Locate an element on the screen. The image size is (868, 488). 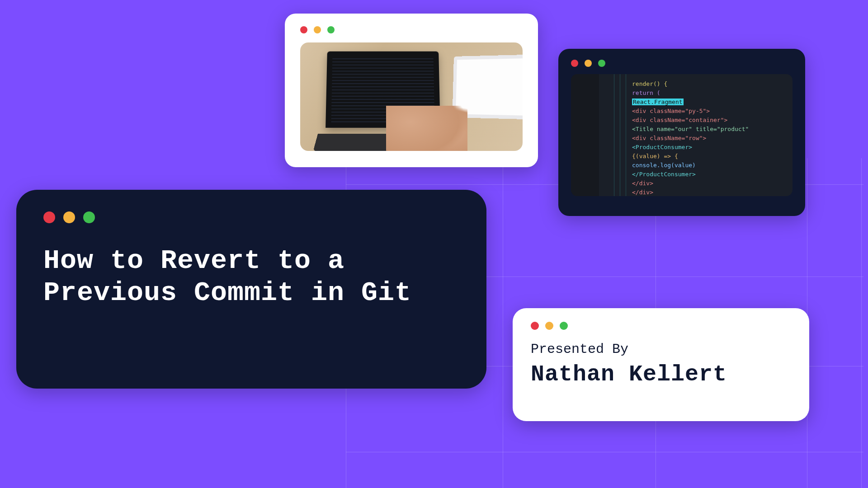
presented-by-label: Presented By is located at coordinates (661, 349).